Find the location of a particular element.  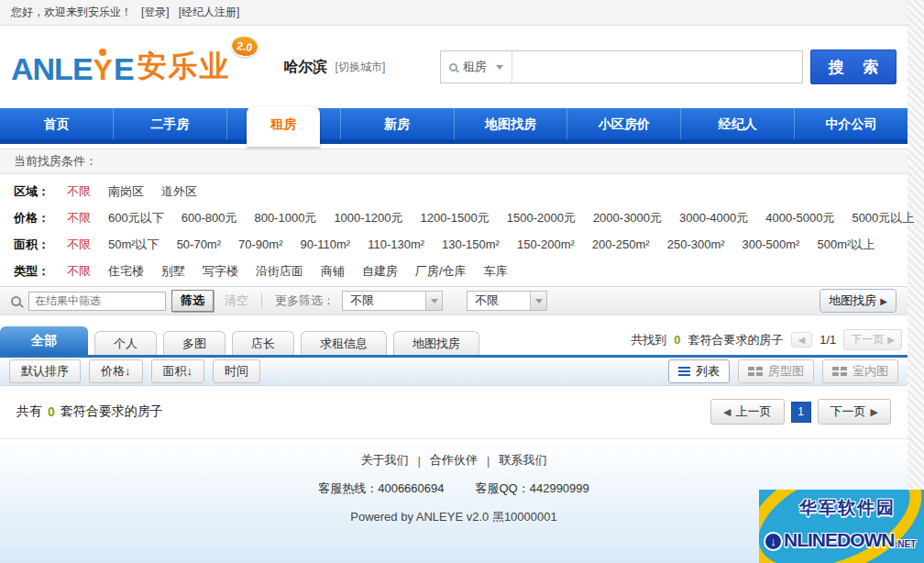

sort-button: 价格↓ is located at coordinates (116, 371).